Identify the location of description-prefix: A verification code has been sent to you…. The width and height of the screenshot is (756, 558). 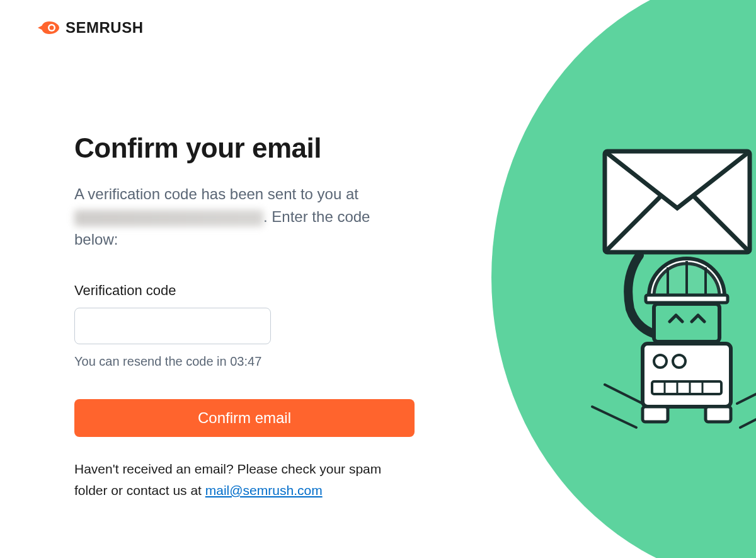
(217, 194).